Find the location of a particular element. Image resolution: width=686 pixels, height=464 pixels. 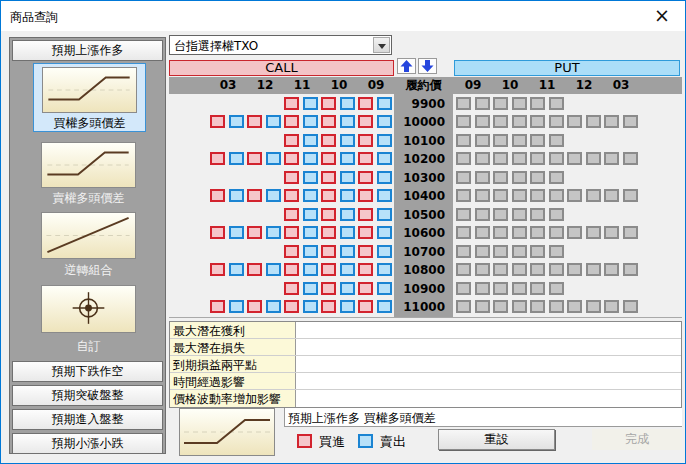

strategy-item: 賣權多頭價差 is located at coordinates (88, 174).